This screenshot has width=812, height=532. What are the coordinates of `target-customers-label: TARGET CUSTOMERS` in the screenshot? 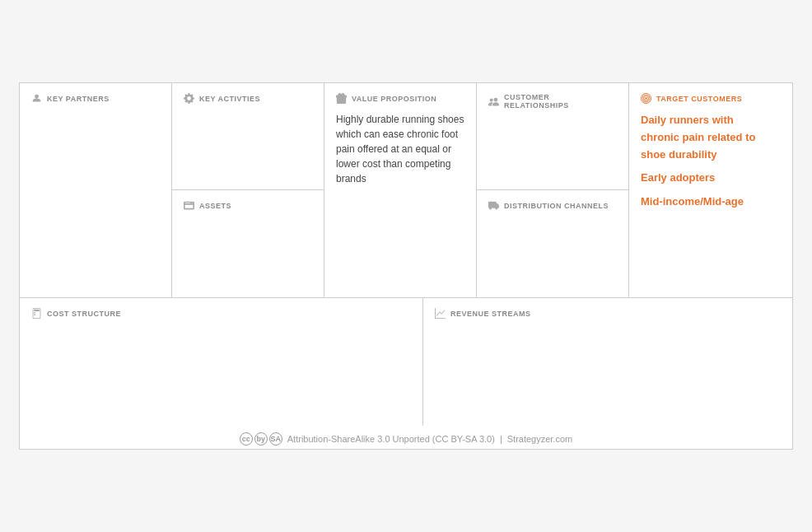 It's located at (699, 99).